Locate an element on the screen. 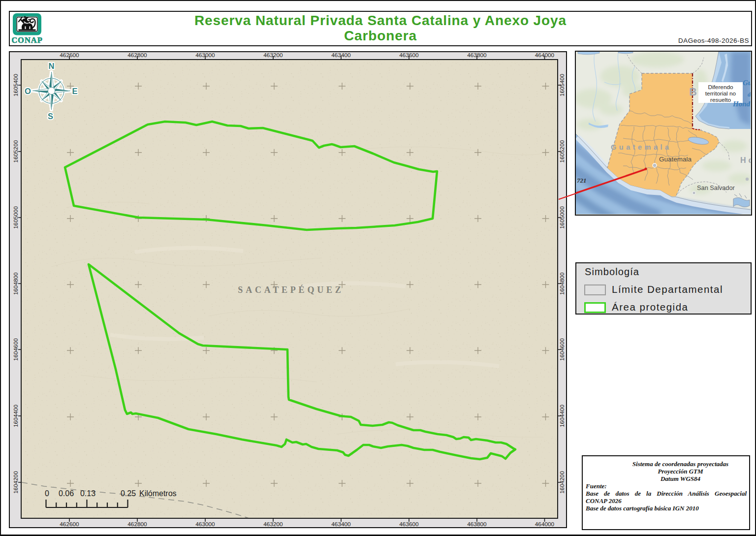 This screenshot has height=536, width=756. svg-text: 0 is located at coordinates (47, 493).